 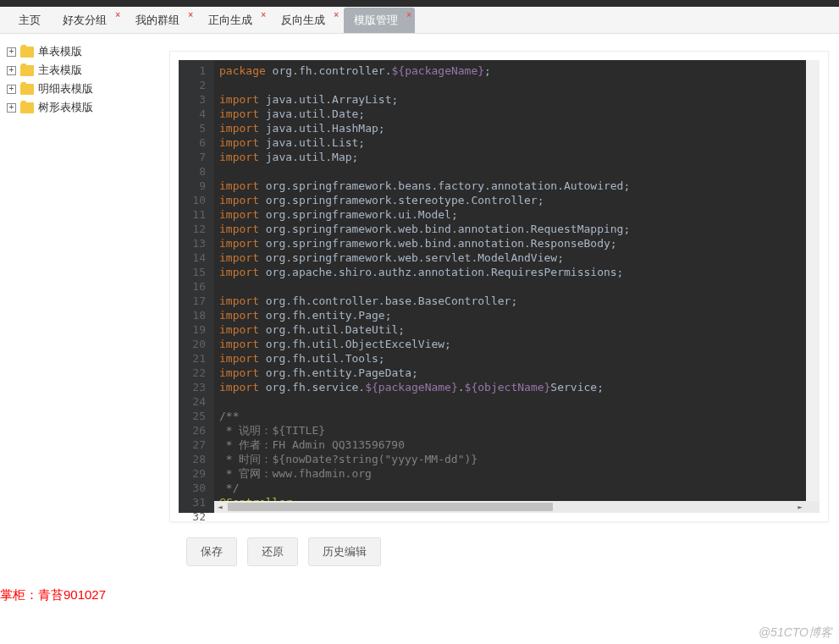 What do you see at coordinates (813, 507) in the screenshot?
I see `scroll-corner` at bounding box center [813, 507].